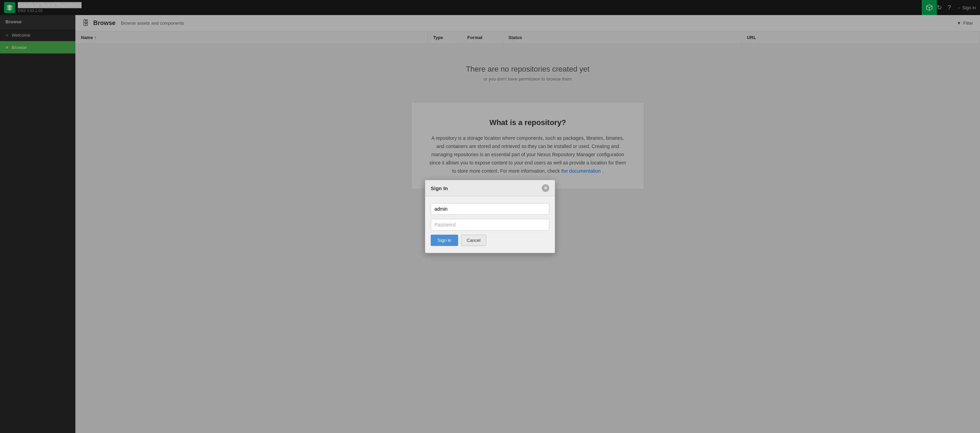 The height and width of the screenshot is (433, 980). Describe the element at coordinates (546, 188) in the screenshot. I see `modal-close-button: ✕` at that location.